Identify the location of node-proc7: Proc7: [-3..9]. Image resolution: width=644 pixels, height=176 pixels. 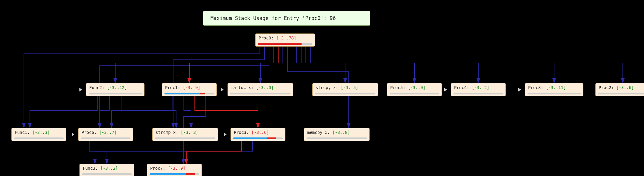
(174, 170).